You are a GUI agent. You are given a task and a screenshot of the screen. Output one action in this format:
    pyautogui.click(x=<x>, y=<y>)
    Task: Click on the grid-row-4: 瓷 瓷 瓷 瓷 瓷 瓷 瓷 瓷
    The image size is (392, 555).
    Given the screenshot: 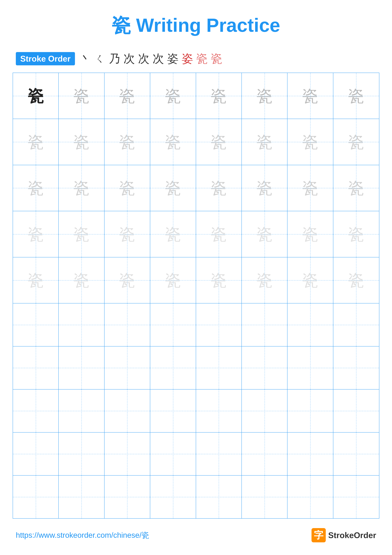 What is the action you would take?
    pyautogui.click(x=196, y=234)
    